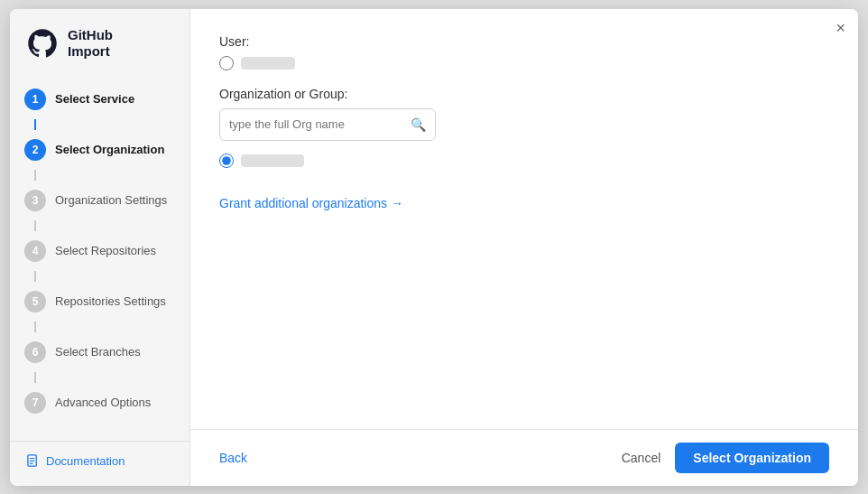 This screenshot has width=868, height=494. I want to click on step-3-label: Organization Settings, so click(111, 200).